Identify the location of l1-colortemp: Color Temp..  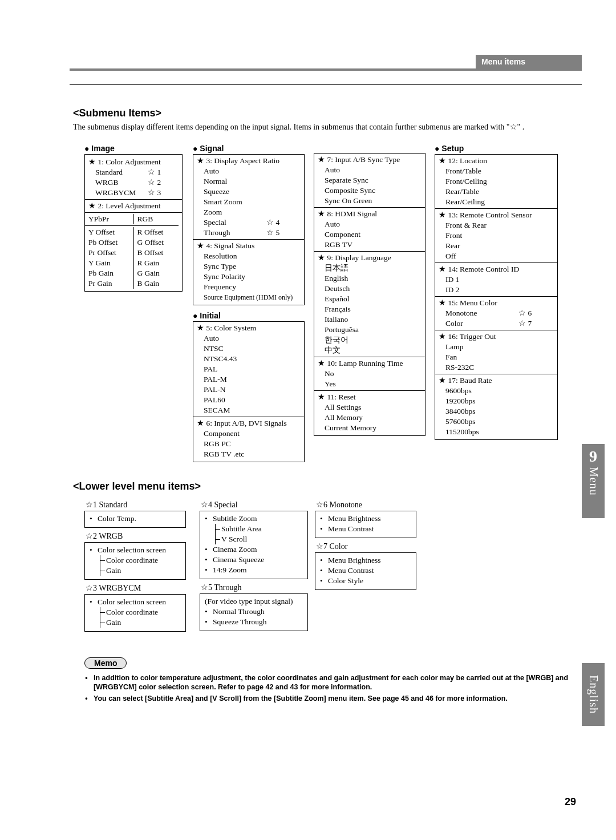
(135, 519).